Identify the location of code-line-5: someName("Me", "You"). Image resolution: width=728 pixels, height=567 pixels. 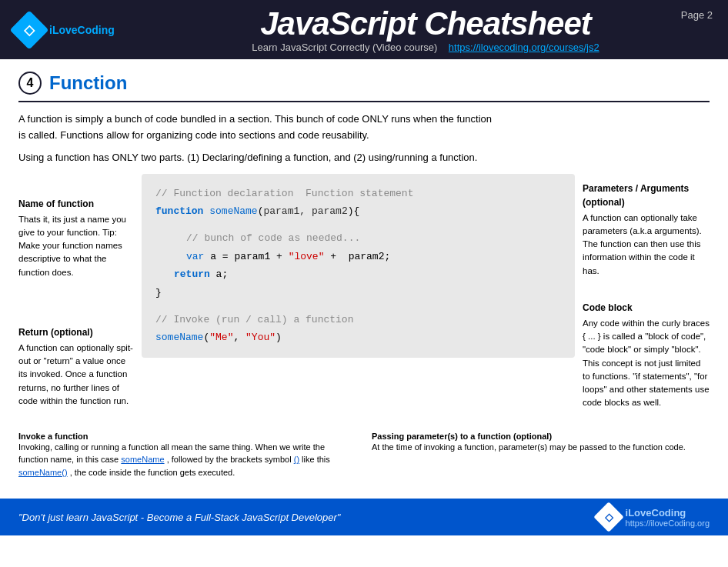
(359, 337).